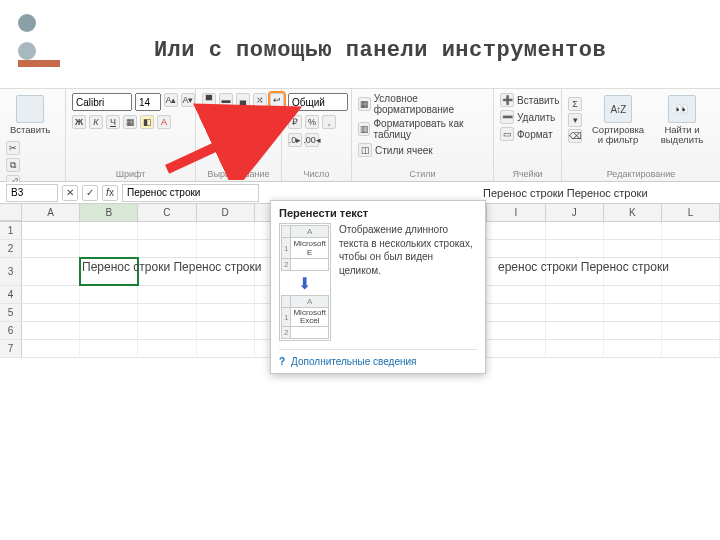 The height and width of the screenshot is (540, 720). What do you see at coordinates (575, 136) in the screenshot?
I see `clear-icon: ⌫` at bounding box center [575, 136].